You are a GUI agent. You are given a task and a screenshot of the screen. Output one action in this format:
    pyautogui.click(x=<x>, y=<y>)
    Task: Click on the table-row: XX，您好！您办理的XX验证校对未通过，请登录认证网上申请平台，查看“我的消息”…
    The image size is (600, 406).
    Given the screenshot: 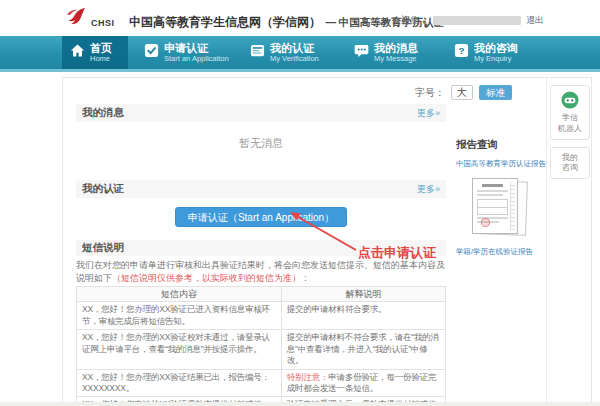 What is the action you would take?
    pyautogui.click(x=262, y=350)
    